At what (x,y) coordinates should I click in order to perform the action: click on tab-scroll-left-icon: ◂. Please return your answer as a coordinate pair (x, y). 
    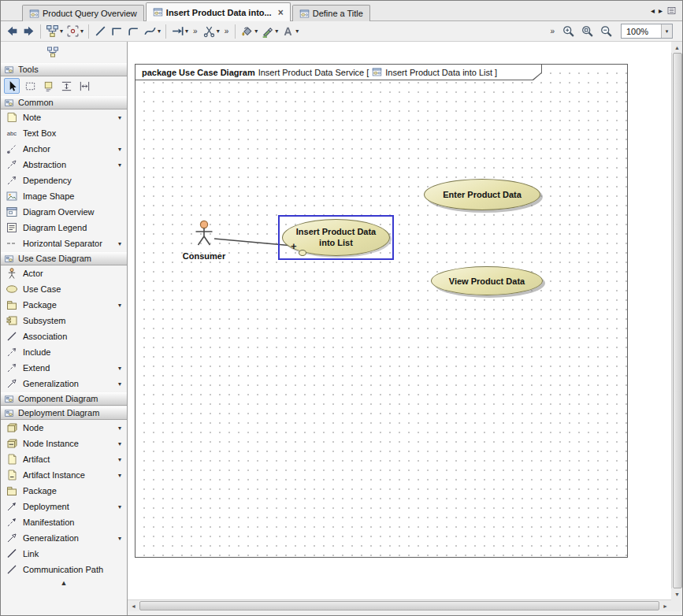
    Looking at the image, I should click on (652, 11).